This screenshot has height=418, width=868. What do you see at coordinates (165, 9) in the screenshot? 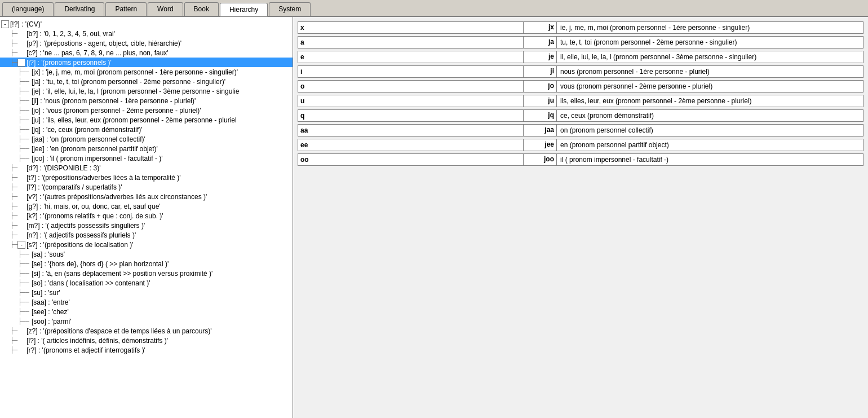
I see `tab-word: Word` at bounding box center [165, 9].